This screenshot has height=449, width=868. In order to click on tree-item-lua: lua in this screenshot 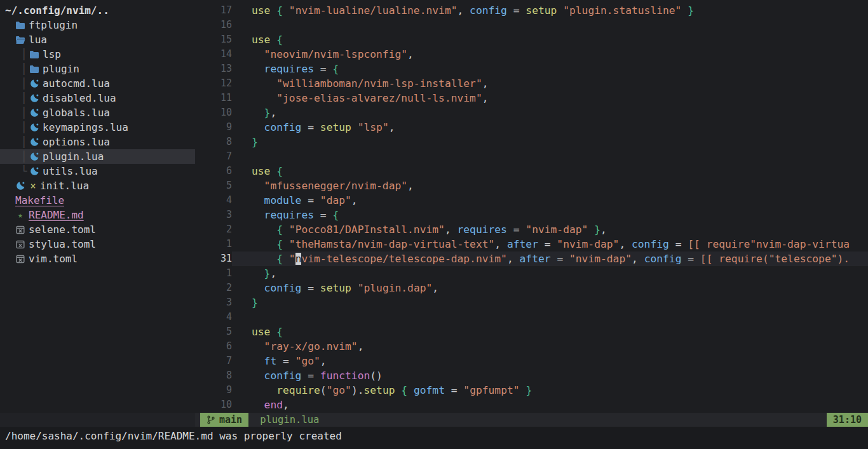, I will do `click(98, 39)`.